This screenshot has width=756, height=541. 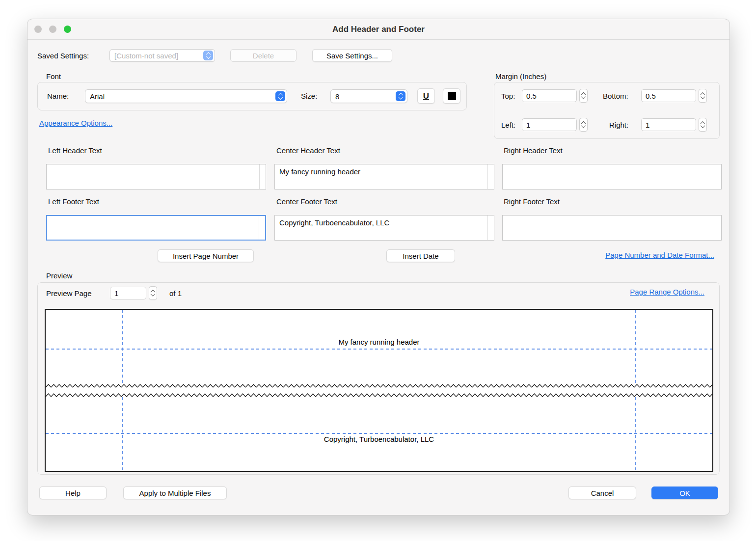 I want to click on save-settings-button-label: Save Settings..., so click(x=352, y=56).